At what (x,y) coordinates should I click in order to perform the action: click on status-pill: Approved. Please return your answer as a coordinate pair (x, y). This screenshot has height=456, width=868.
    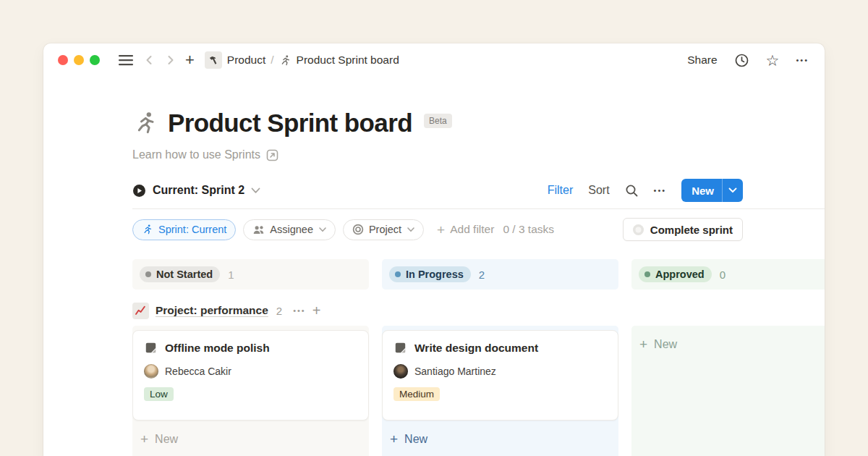
    Looking at the image, I should click on (676, 274).